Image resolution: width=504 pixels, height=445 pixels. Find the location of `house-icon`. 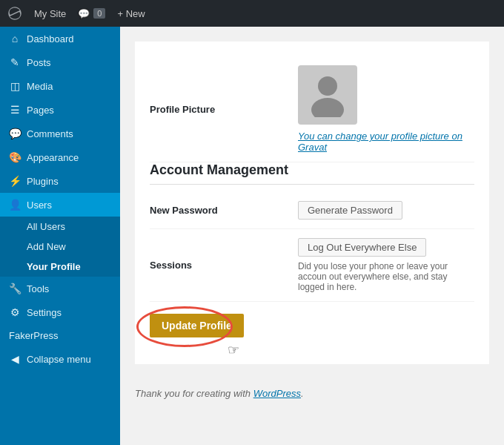

house-icon is located at coordinates (15, 39).